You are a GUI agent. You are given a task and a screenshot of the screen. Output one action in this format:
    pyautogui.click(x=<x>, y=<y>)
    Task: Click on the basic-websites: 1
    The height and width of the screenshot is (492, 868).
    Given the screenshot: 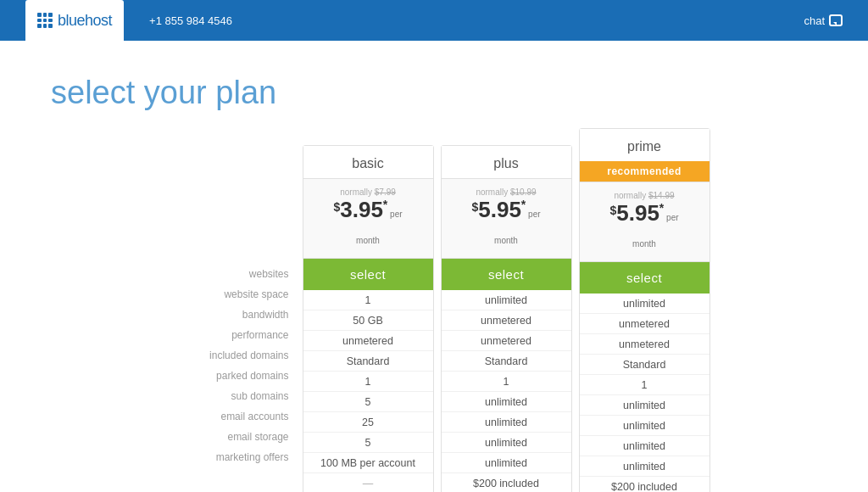 What is the action you would take?
    pyautogui.click(x=368, y=300)
    